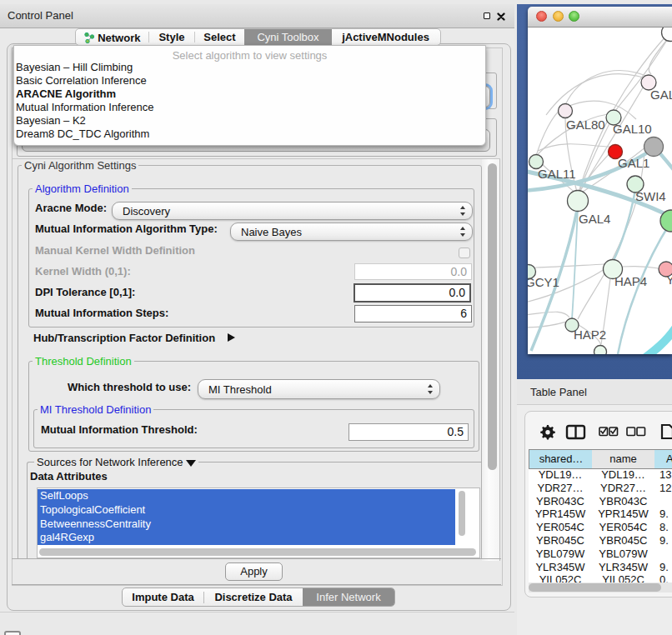 The width and height of the screenshot is (672, 635). What do you see at coordinates (650, 197) in the screenshot?
I see `svg-text: SWI4` at bounding box center [650, 197].